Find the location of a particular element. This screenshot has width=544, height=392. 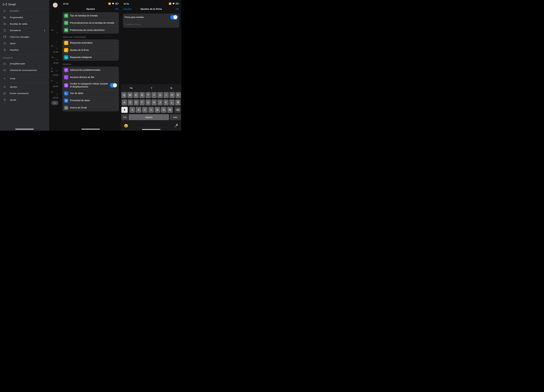

key-q: Q is located at coordinates (124, 95).